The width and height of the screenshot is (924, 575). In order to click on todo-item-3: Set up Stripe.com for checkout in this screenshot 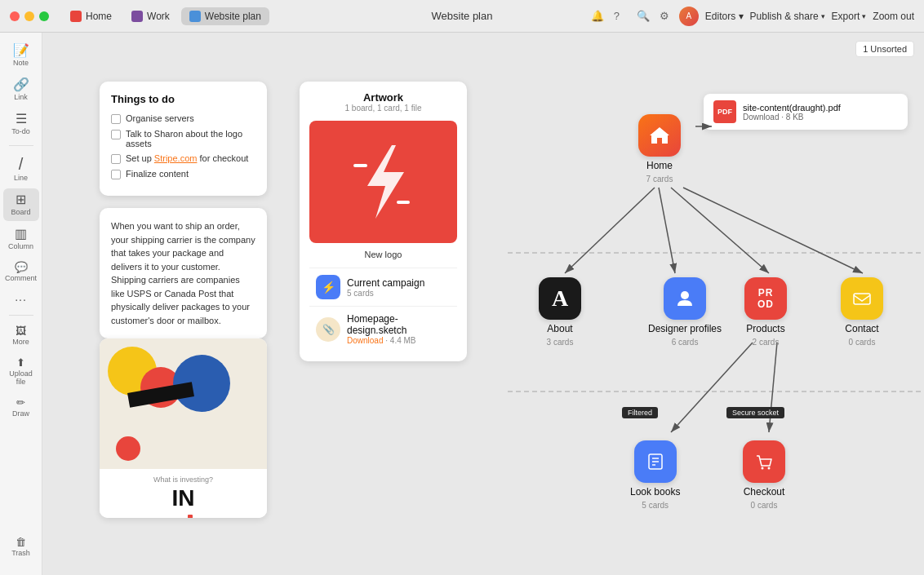, I will do `click(183, 158)`.